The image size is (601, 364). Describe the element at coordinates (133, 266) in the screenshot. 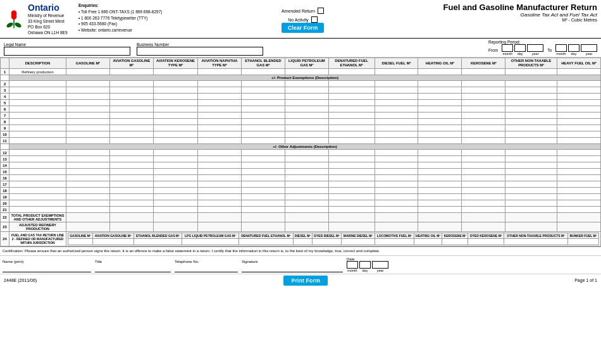

I see `title-field: Title` at that location.